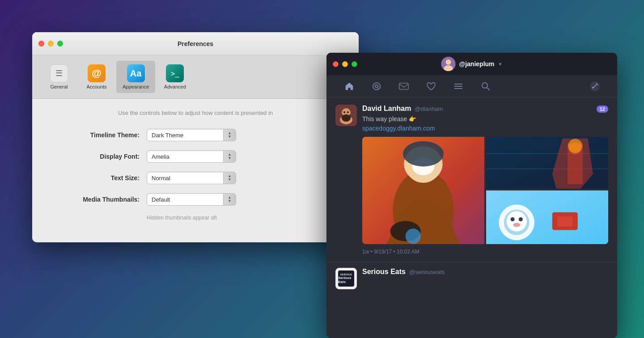 The image size is (644, 338). I want to click on timeline-theme-value: Dark Theme, so click(185, 135).